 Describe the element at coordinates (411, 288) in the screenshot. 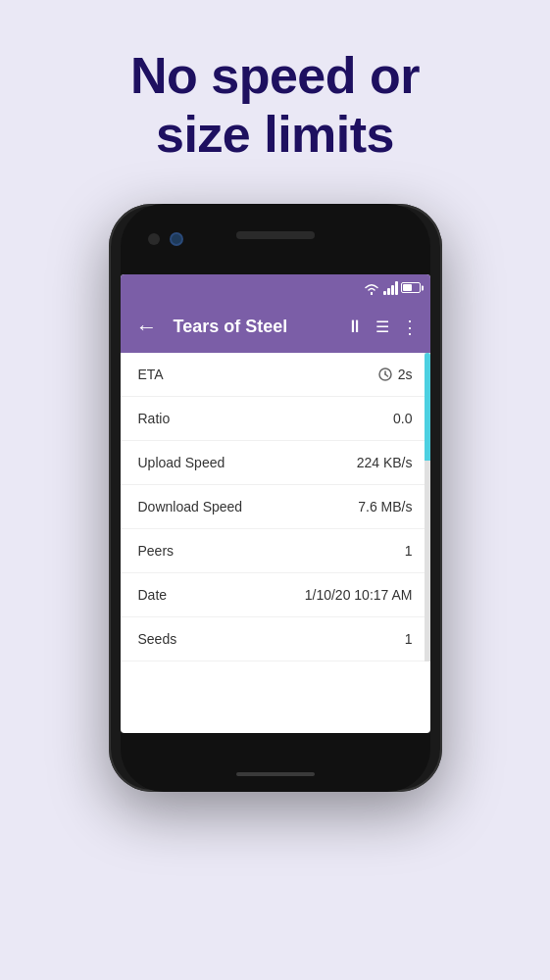

I see `battery-icon` at that location.